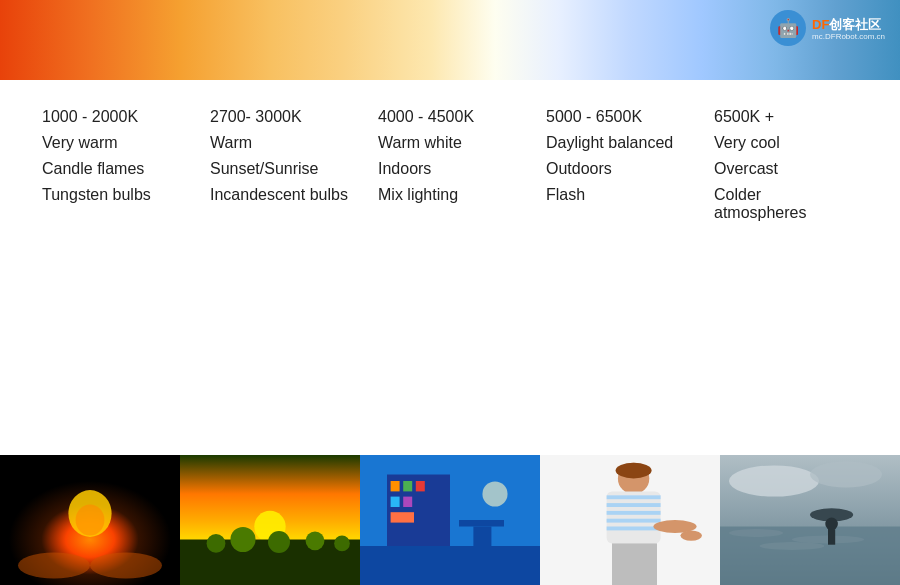  What do you see at coordinates (630, 520) in the screenshot?
I see `image-person` at bounding box center [630, 520].